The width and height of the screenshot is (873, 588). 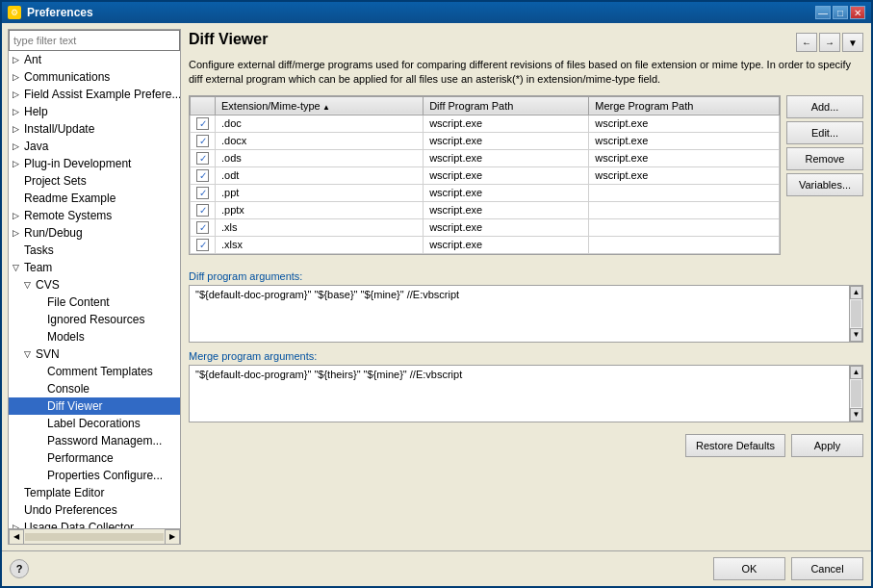 I want to click on diff-scroll-thumb, so click(x=857, y=314).